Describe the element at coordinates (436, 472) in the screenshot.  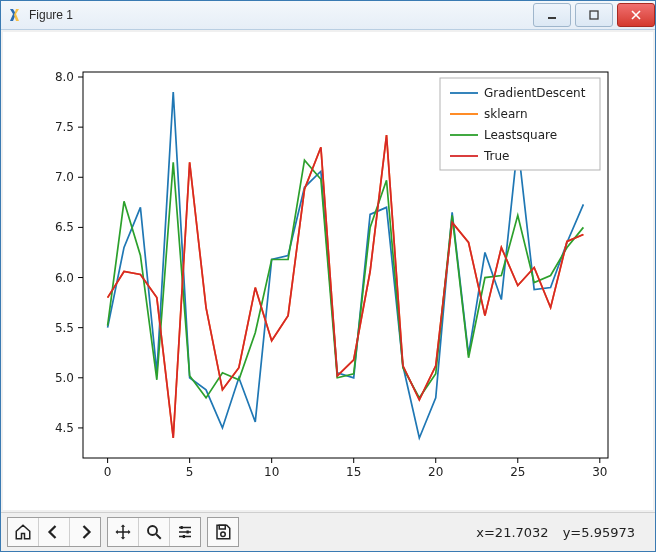
I see `svg-text: 20` at that location.